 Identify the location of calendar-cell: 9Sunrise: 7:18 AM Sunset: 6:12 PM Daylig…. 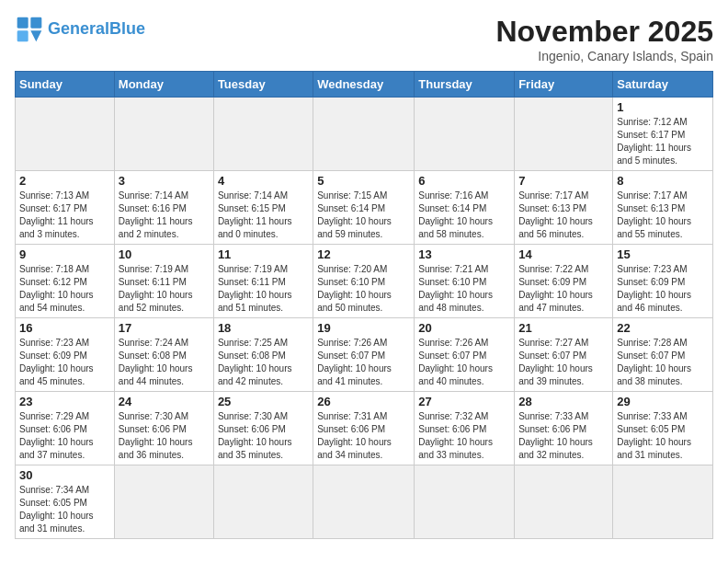
(65, 282).